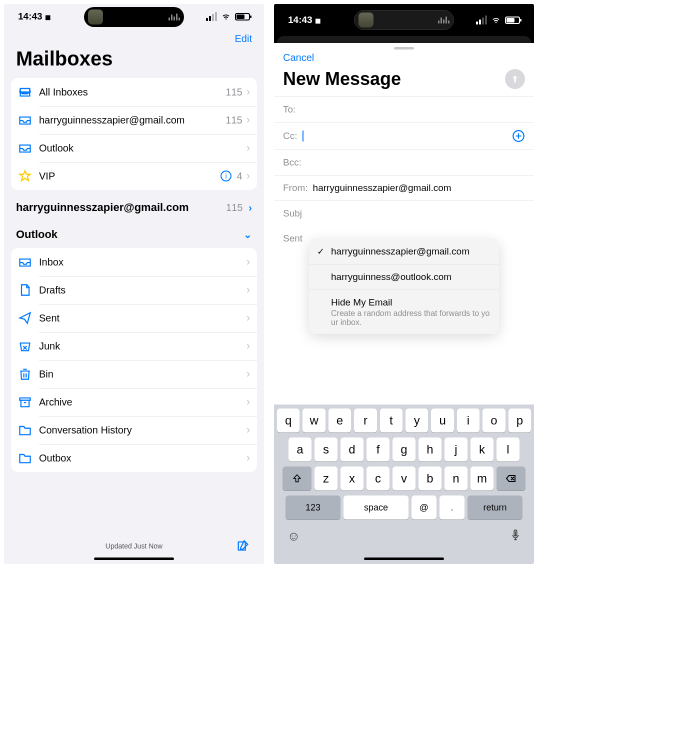 The height and width of the screenshot is (742, 700). What do you see at coordinates (25, 176) in the screenshot?
I see `star-icon` at bounding box center [25, 176].